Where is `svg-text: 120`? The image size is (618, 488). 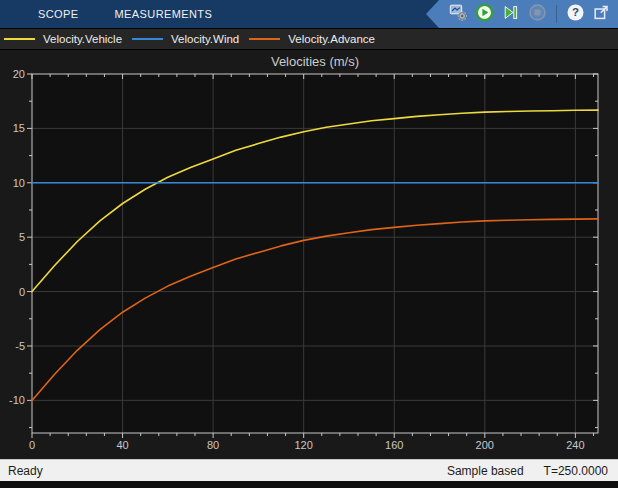
svg-text: 120 is located at coordinates (304, 445).